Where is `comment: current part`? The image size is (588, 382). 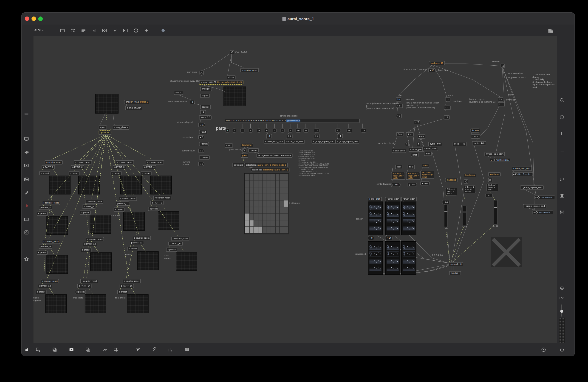
comment: current part is located at coordinates (188, 137).